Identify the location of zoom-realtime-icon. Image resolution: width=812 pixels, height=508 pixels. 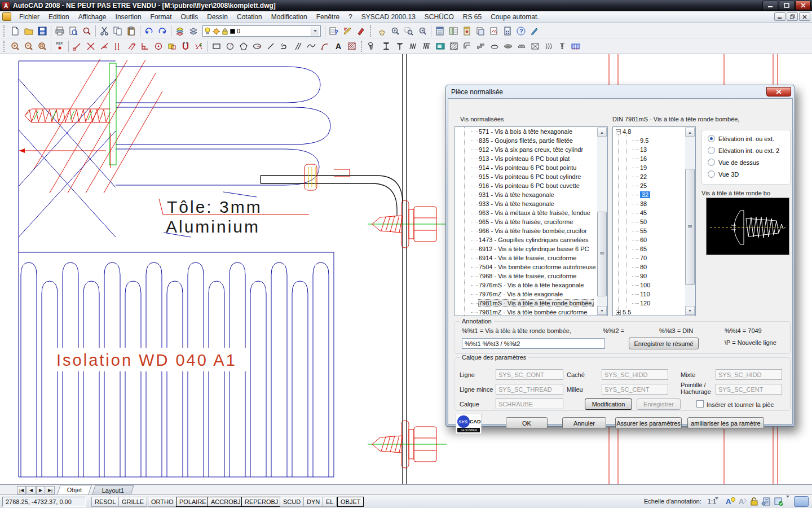
(395, 31).